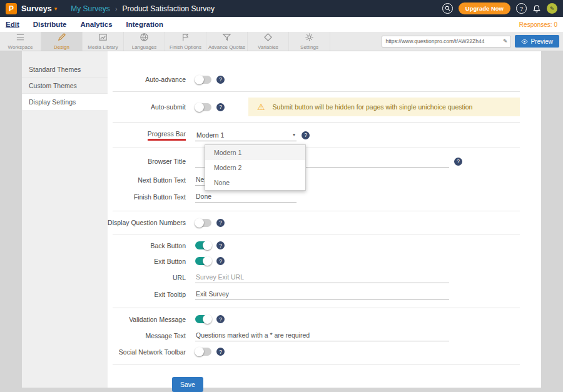  I want to click on exit-tooltip-label: Exit Tooltip, so click(151, 294).